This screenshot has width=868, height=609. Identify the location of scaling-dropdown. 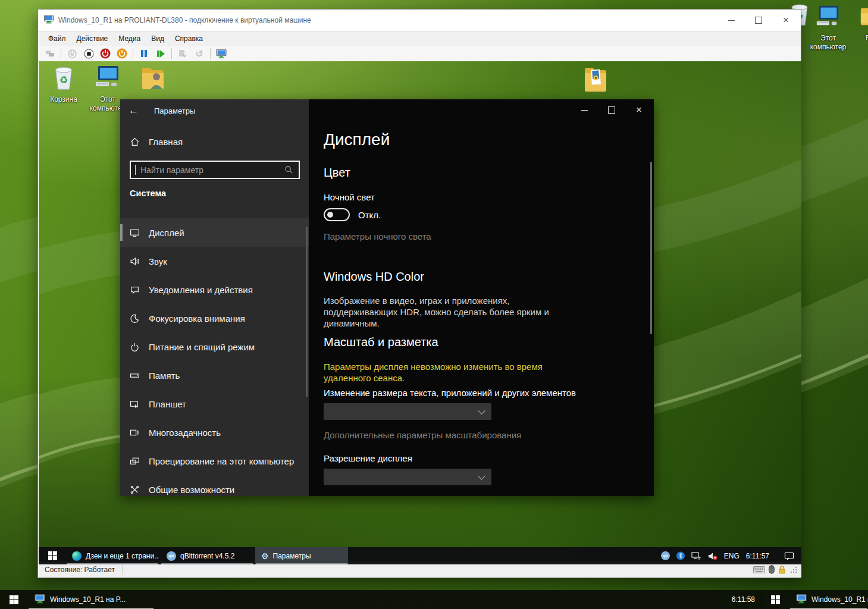
(408, 412).